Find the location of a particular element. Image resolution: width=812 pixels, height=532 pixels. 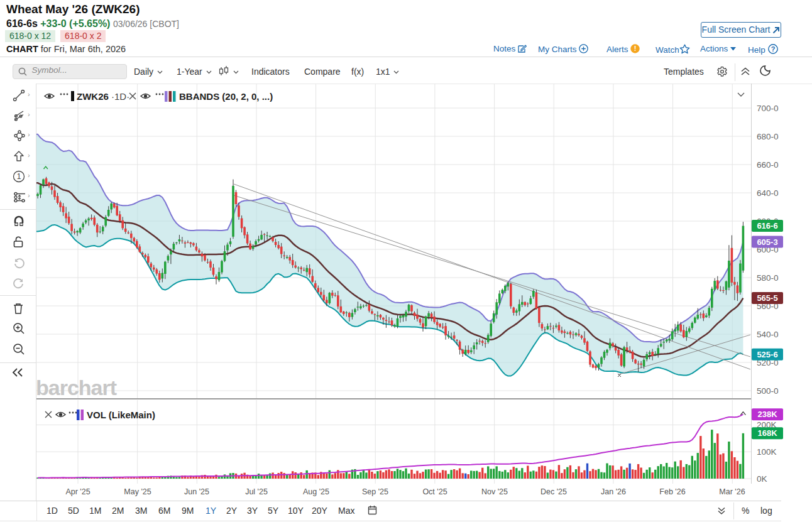

svg-text: May '25 is located at coordinates (137, 492).